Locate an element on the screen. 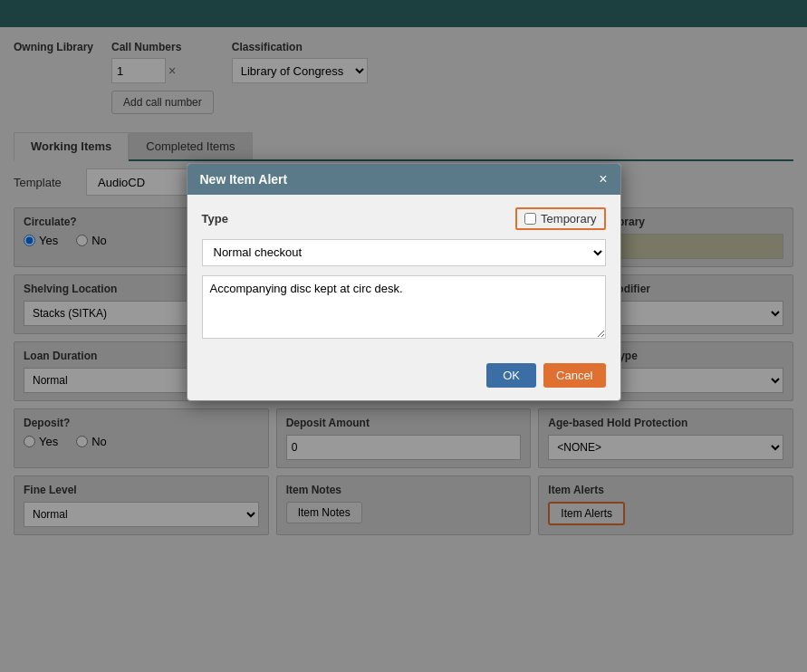  alert-type-select: Normal checkout is located at coordinates (404, 253).